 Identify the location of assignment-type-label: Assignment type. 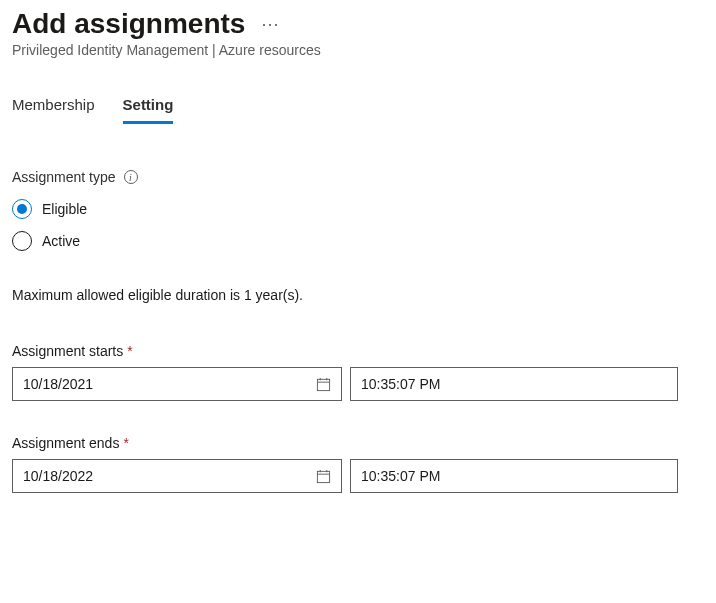
(64, 177).